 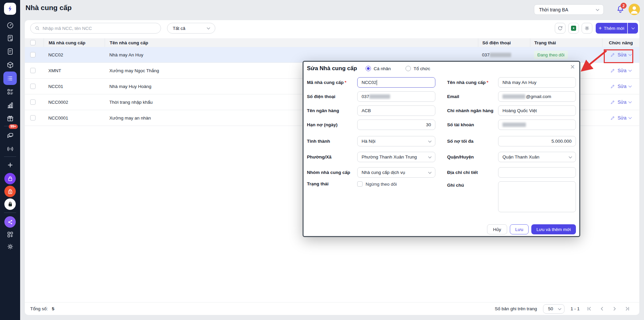 I want to click on sidebar-item-dashboard, so click(x=10, y=25).